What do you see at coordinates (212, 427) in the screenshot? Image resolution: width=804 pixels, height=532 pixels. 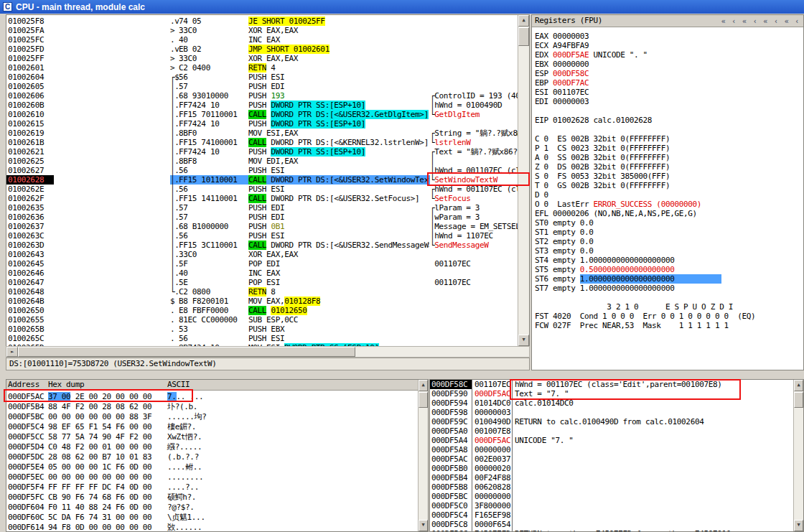 I see `dump-row: 000DF5C498 EF 65 F1 54 F6 00 00樓e鎇?.` at bounding box center [212, 427].